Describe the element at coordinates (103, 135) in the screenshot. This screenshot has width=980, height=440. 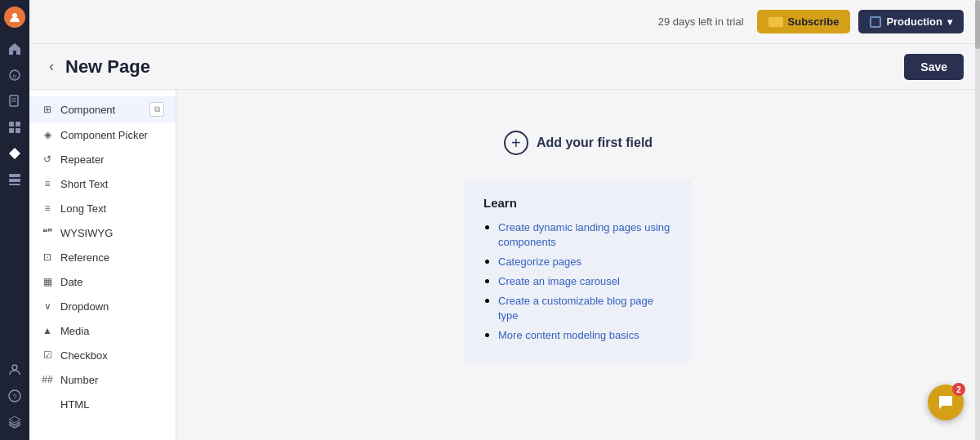
I see `field-item-component-picker: ◈ Component Picker` at that location.